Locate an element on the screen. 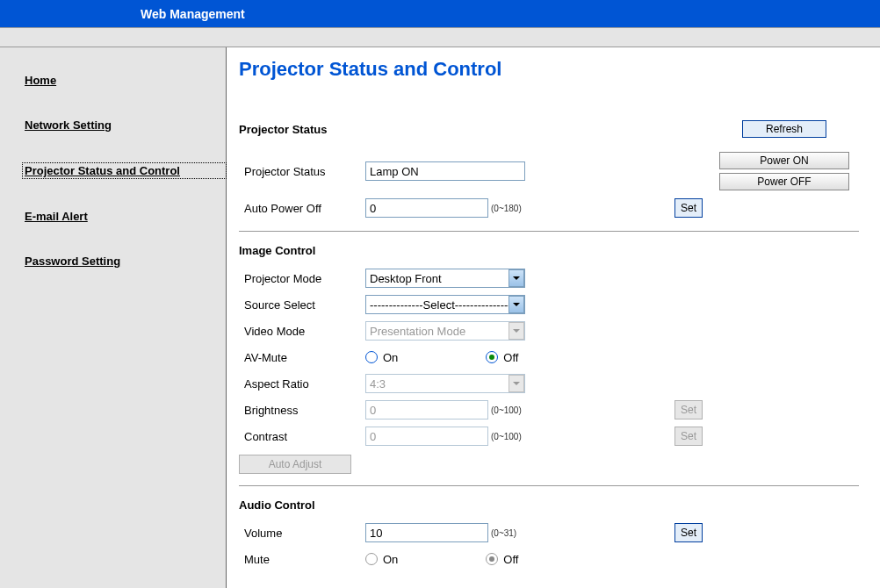 The width and height of the screenshot is (880, 588). brightness-range: (0~100) is located at coordinates (506, 411).